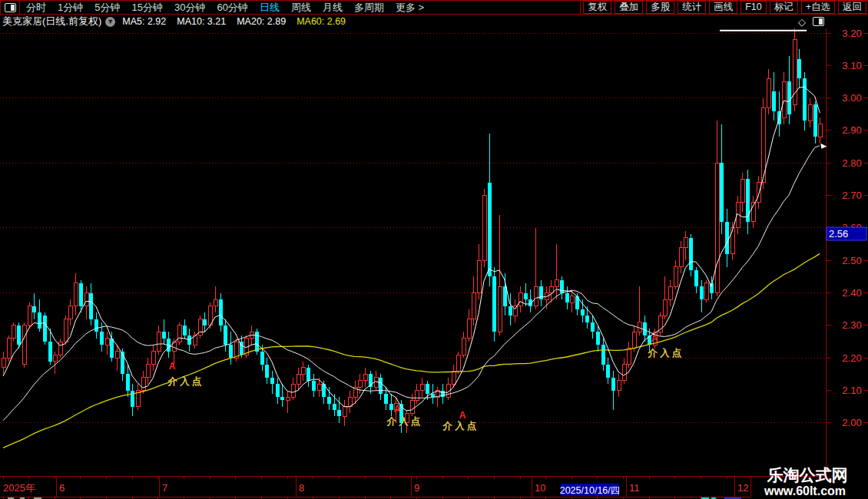  Describe the element at coordinates (818, 8) in the screenshot. I see `toolbar-button-+自选: +自选` at that location.